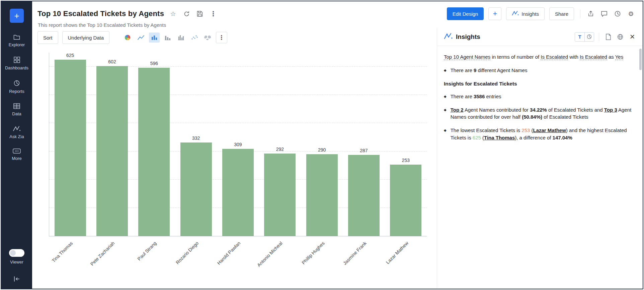 Image resolution: width=644 pixels, height=290 pixels. I want to click on insight-term: Yes, so click(619, 57).